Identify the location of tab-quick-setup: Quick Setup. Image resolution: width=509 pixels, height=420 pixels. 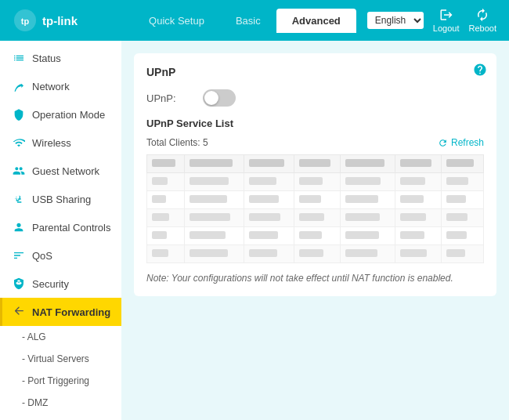
(177, 20).